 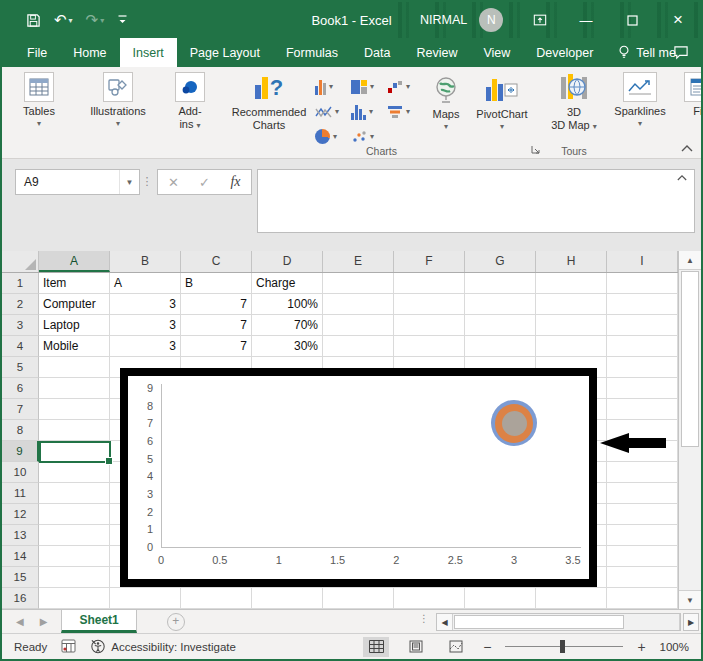 I want to click on cell-I5, so click(x=642, y=368).